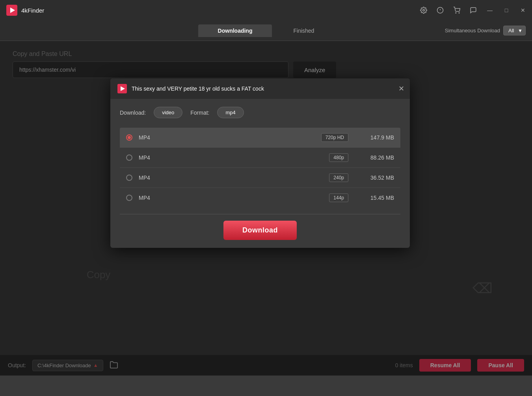 The height and width of the screenshot is (396, 532). Describe the element at coordinates (122, 89) in the screenshot. I see `dialog-logo` at that location.